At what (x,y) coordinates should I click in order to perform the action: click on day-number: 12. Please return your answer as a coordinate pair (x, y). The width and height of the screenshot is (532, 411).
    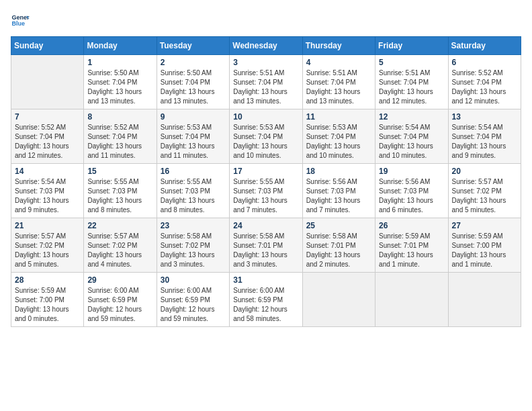
    Looking at the image, I should click on (411, 117).